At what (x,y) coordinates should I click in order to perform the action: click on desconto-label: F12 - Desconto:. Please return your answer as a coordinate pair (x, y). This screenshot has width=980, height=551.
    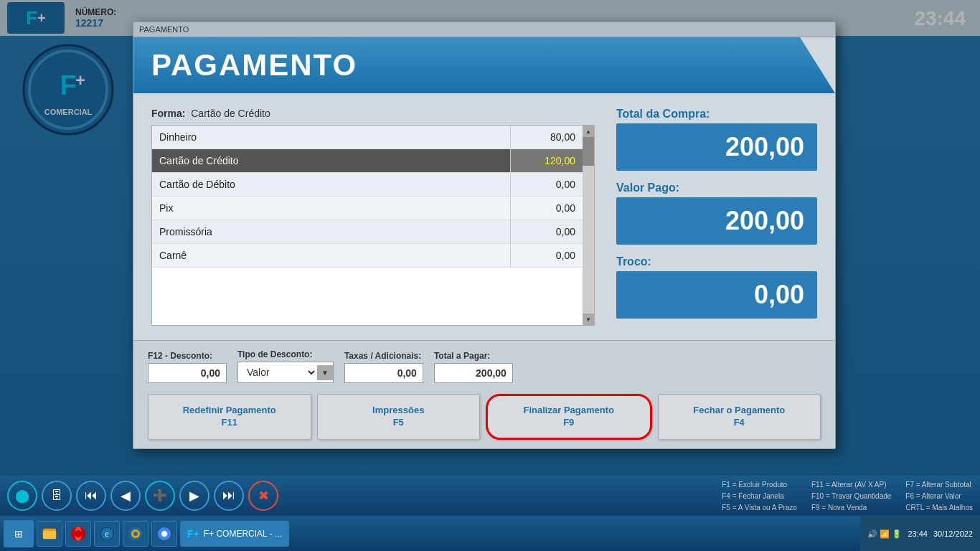
    Looking at the image, I should click on (187, 356).